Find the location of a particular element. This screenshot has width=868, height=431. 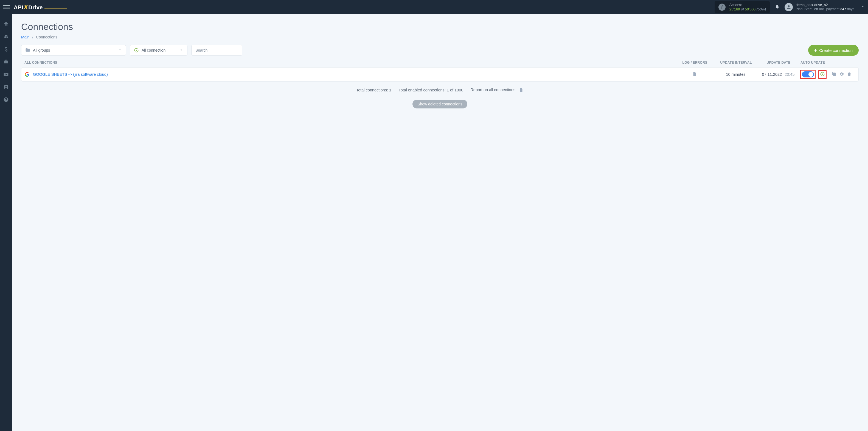

connection-dropdown-label: All connection is located at coordinates (154, 51).